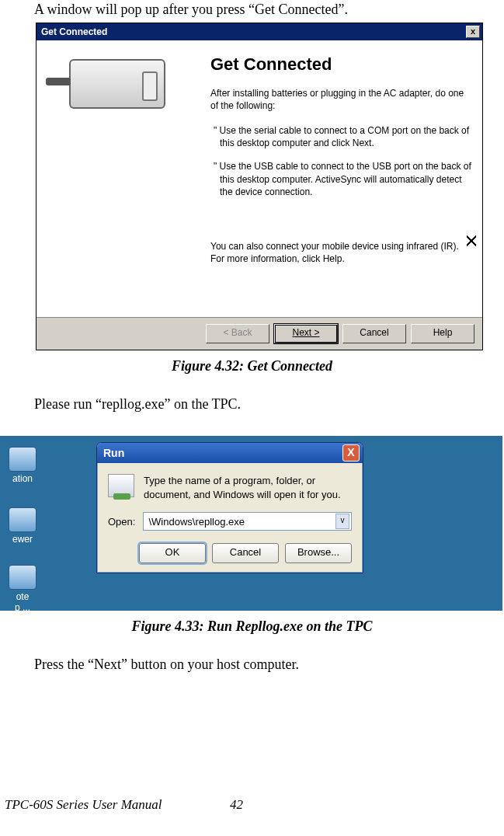 This screenshot has height=836, width=504. Describe the element at coordinates (259, 32) in the screenshot. I see `titlebar: Get Connected x` at that location.